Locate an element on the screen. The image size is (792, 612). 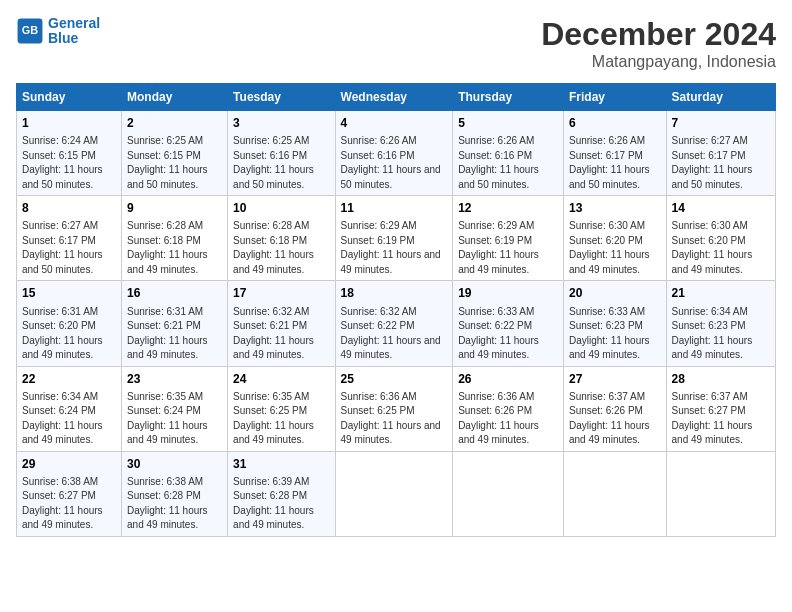
day-number: 4 is located at coordinates (394, 123).